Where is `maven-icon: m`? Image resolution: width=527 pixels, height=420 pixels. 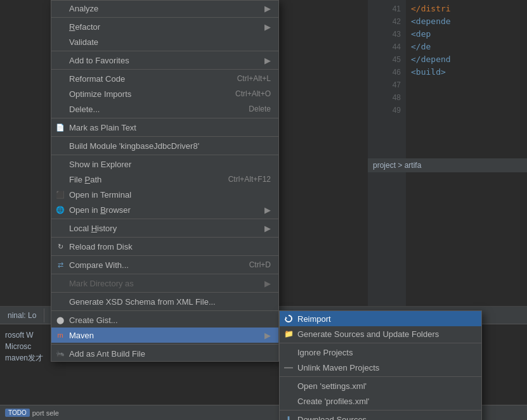
maven-icon: m is located at coordinates (60, 335).